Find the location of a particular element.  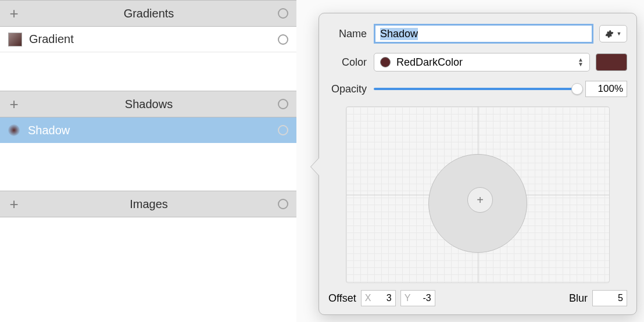

list-item-label: Gradient is located at coordinates (153, 40).